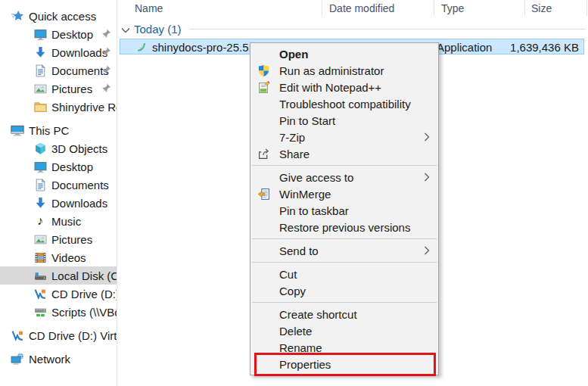  Describe the element at coordinates (58, 167) in the screenshot. I see `sidebar-item-desktop-pc: Desktop` at that location.